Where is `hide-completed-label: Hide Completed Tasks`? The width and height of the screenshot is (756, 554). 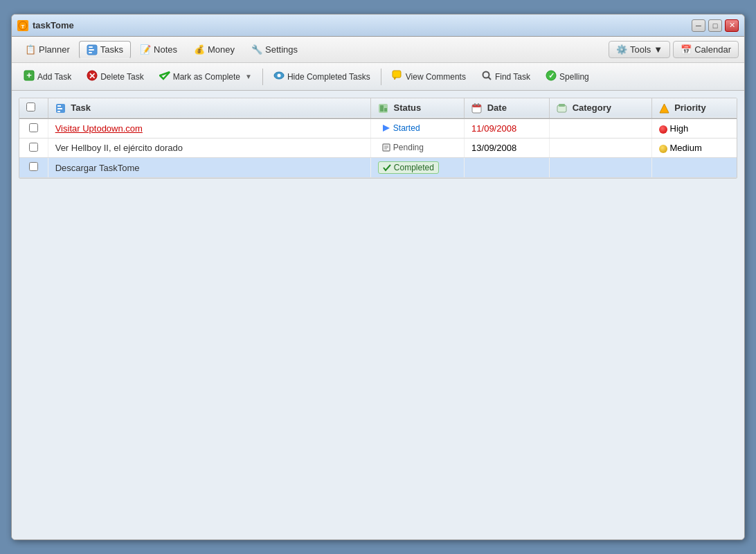 hide-completed-label: Hide Completed Tasks is located at coordinates (329, 77).